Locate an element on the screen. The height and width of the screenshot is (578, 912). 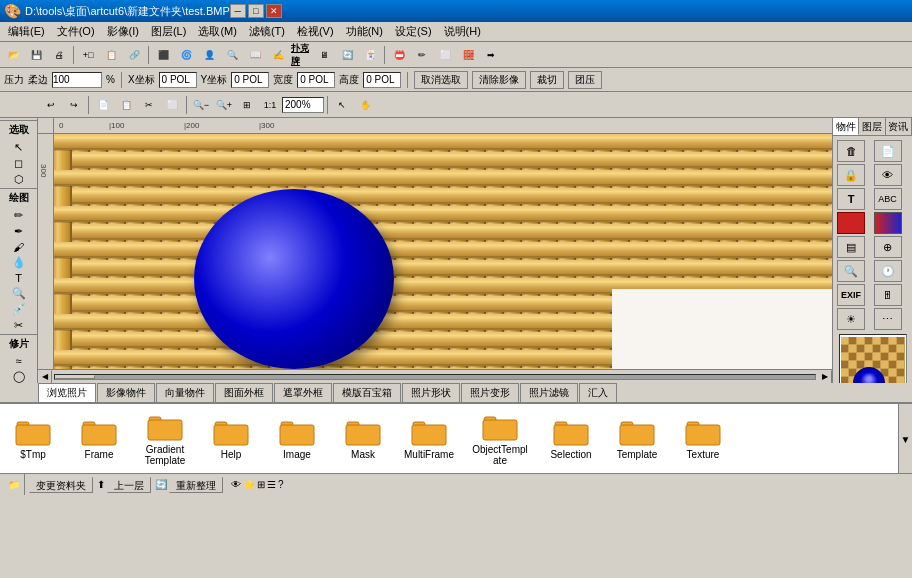
copy-btn: 📄 is located at coordinates (103, 105).